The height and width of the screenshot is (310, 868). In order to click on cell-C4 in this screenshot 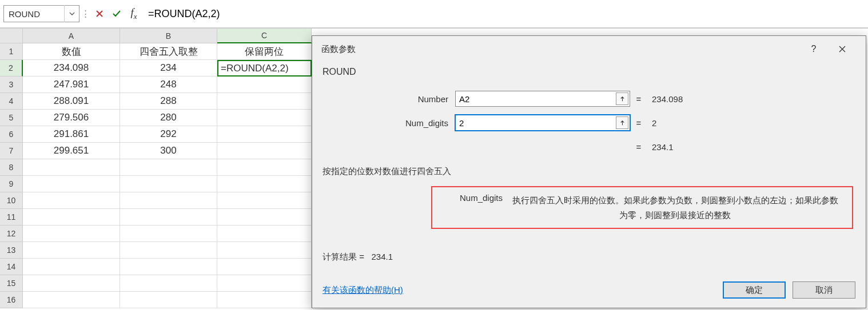, I will do `click(264, 102)`.